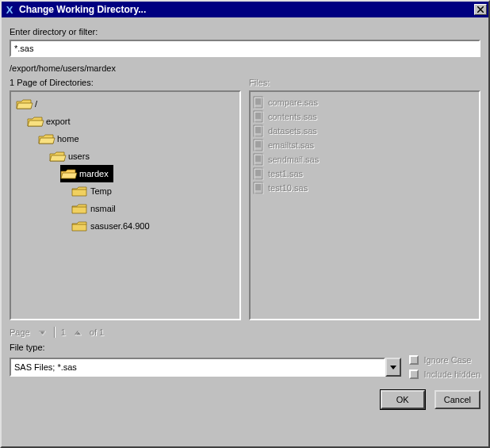  Describe the element at coordinates (155, 226) in the screenshot. I see `tree-item: sasuser.64.900` at that location.